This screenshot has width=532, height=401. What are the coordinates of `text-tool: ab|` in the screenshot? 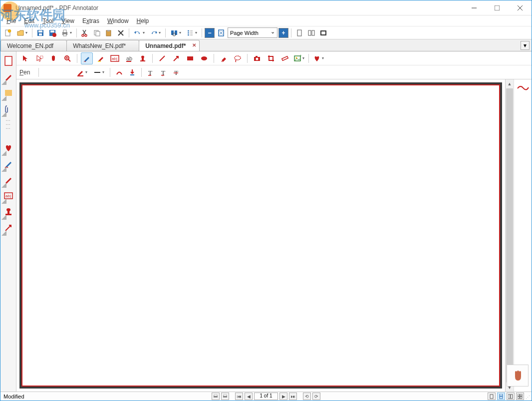 It's located at (115, 58).